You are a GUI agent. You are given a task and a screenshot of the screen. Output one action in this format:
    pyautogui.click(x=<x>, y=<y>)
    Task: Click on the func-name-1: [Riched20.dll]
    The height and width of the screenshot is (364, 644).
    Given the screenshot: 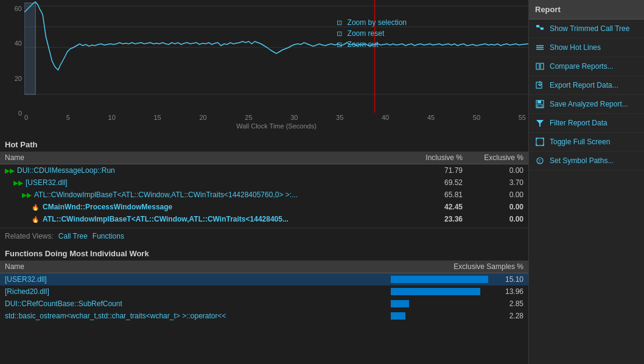 What is the action you would take?
    pyautogui.click(x=198, y=292)
    